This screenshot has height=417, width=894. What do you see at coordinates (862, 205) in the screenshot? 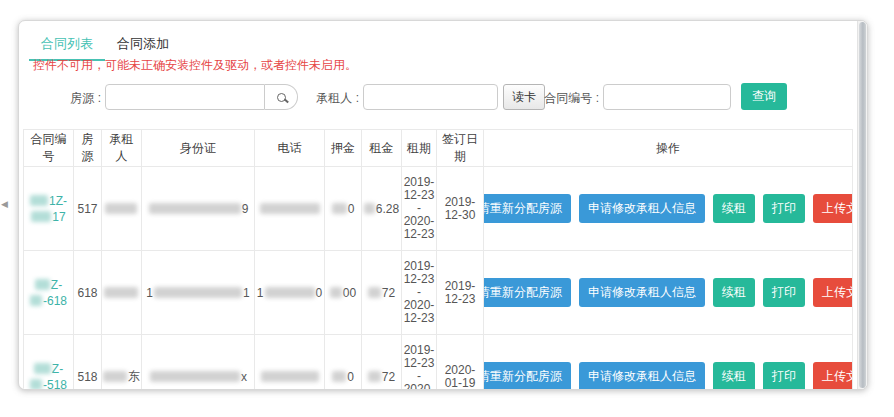
I see `vertical-scrollbar` at bounding box center [862, 205].